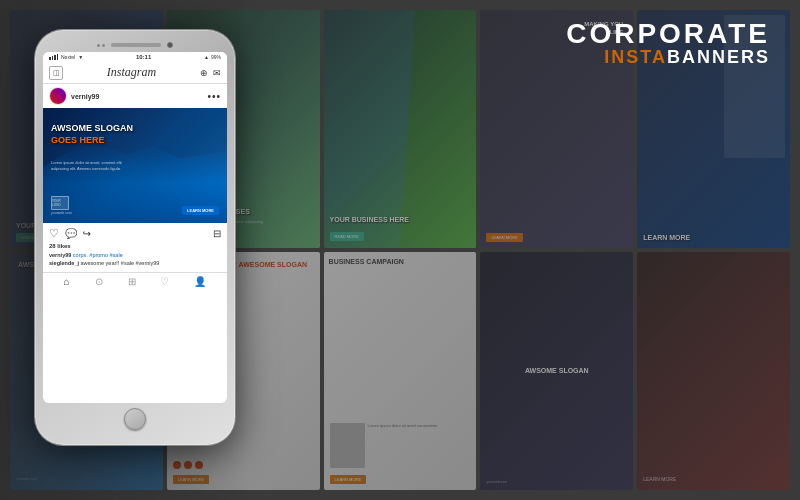 The height and width of the screenshot is (500, 800). What do you see at coordinates (85, 96) in the screenshot?
I see `poster-username: verniy99` at bounding box center [85, 96].